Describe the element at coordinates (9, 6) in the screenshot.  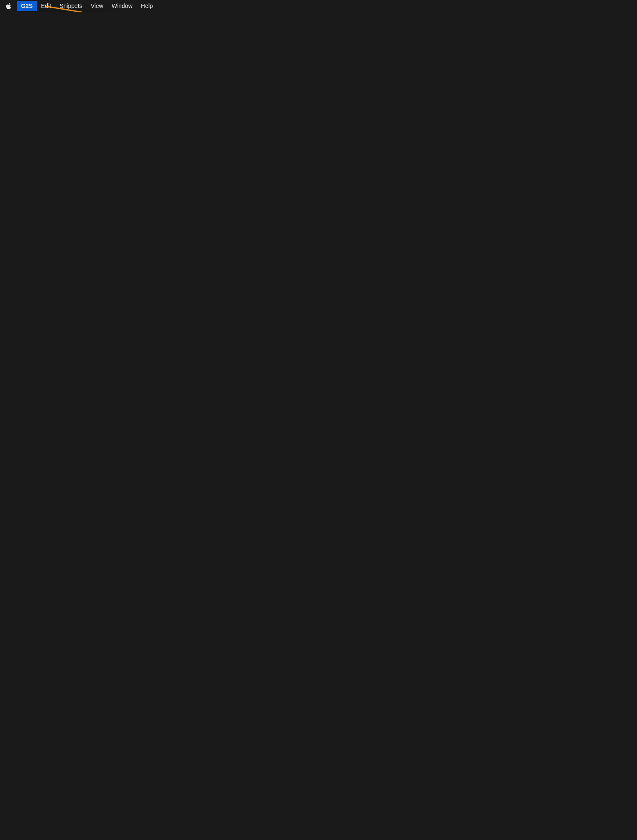
I see `apple-icon` at that location.